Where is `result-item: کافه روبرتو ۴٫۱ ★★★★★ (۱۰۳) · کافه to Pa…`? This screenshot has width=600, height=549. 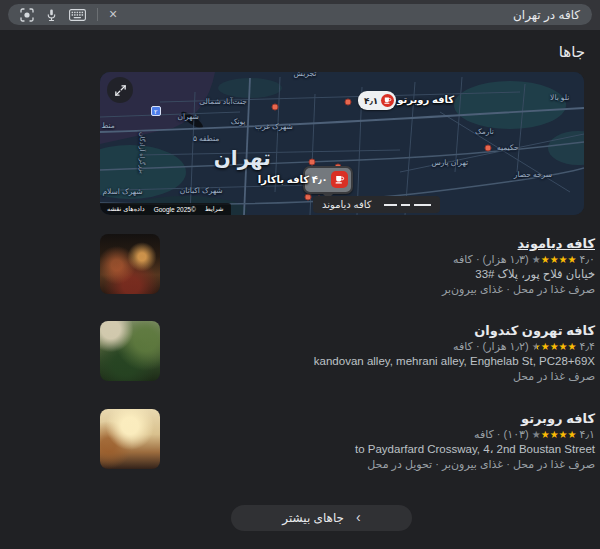
result-item: کافه روبرتو ۴٫۱ ★★★★★ (۱۰۳) · کافه to Pa… is located at coordinates (348, 441).